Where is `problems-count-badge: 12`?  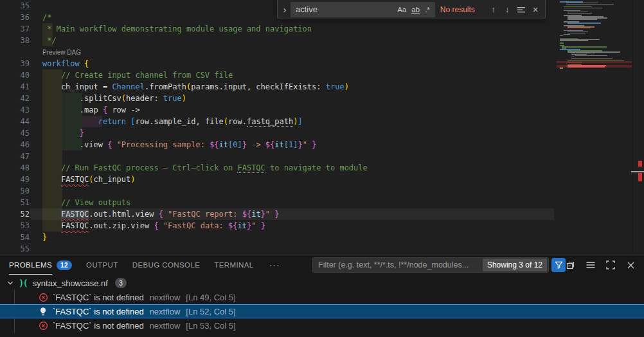
problems-count-badge: 12 is located at coordinates (64, 265).